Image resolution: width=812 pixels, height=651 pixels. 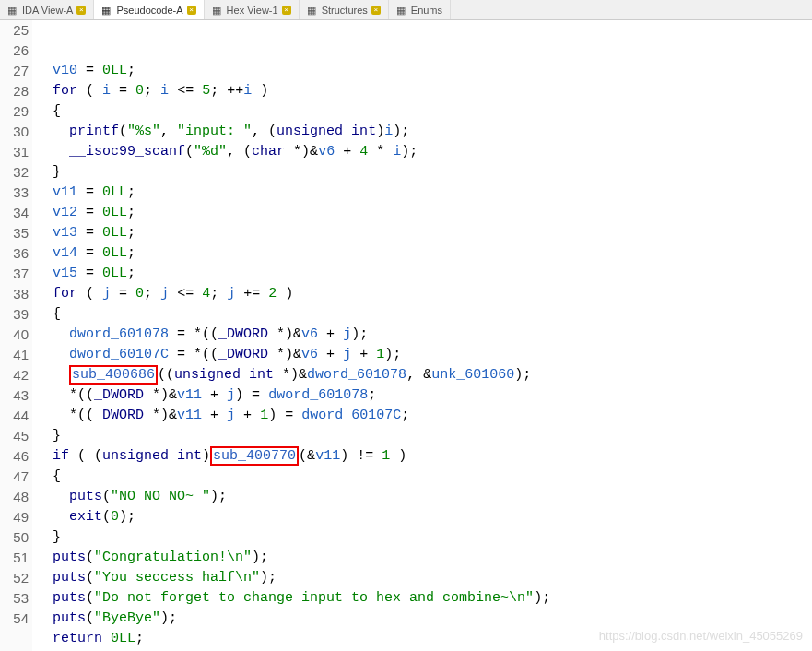 What do you see at coordinates (424, 598) in the screenshot?
I see `code-line: puts("Do not forget to change input to h…` at bounding box center [424, 598].